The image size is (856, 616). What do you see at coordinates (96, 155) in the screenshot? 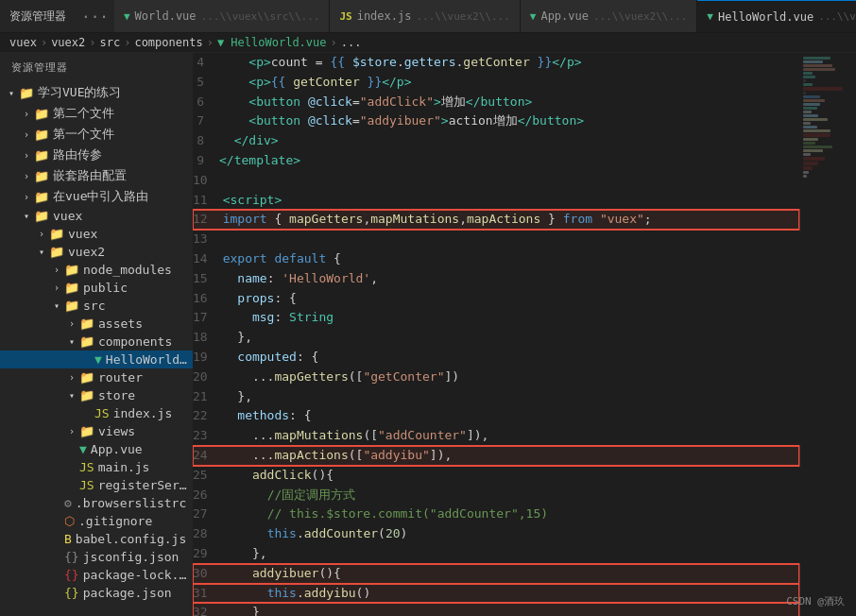
I see `tree-item-routeprop: › 📁 路由传参` at bounding box center [96, 155].